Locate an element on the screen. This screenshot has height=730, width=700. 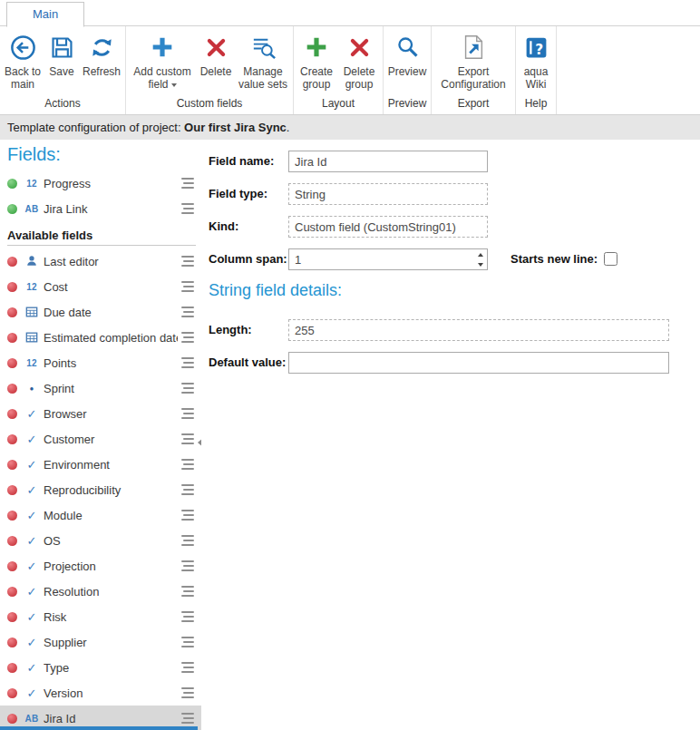
column-span-input is located at coordinates (381, 259).